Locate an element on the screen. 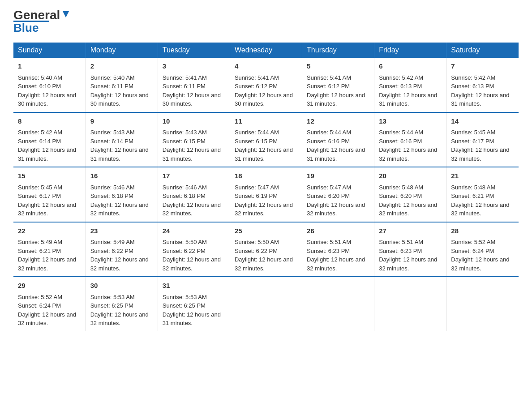 The width and height of the screenshot is (532, 411). calendar-cell: 7Sunrise: 5:42 AMSunset: 6:13 PMDaylight… is located at coordinates (483, 85).